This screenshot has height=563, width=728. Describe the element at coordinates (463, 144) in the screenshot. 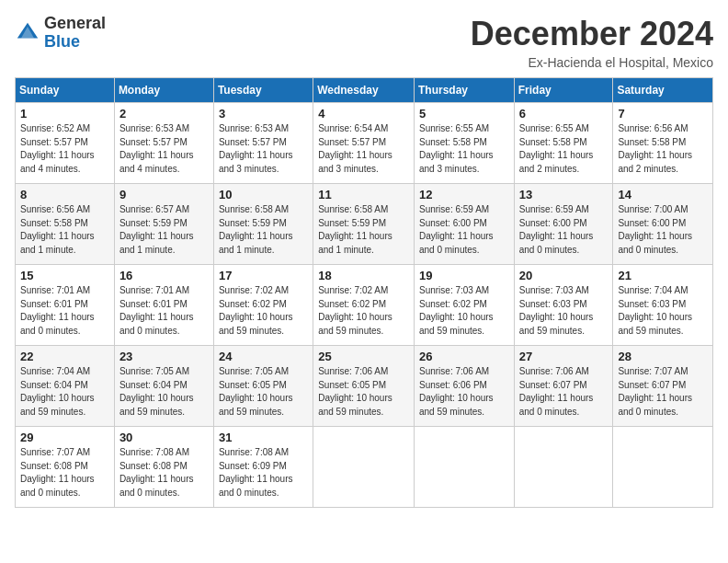

I see `calendar-cell: 5Sunrise: 6:55 AM Sunset: 5:58 PM Daylig…` at that location.